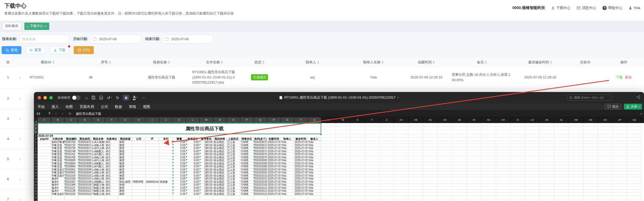 The height and width of the screenshot is (201, 644). What do you see at coordinates (85, 182) in the screenshot?
I see `sheet-cell: 2002031061` at bounding box center [85, 182].